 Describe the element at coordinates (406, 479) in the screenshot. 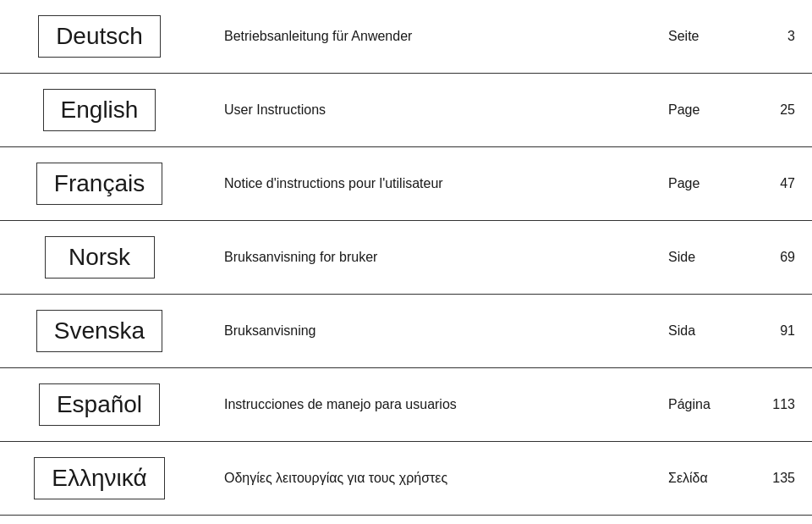

I see `toc-row-greek: Ελληνικά Οδηγίες λειτουργίας για τους χρ…` at that location.